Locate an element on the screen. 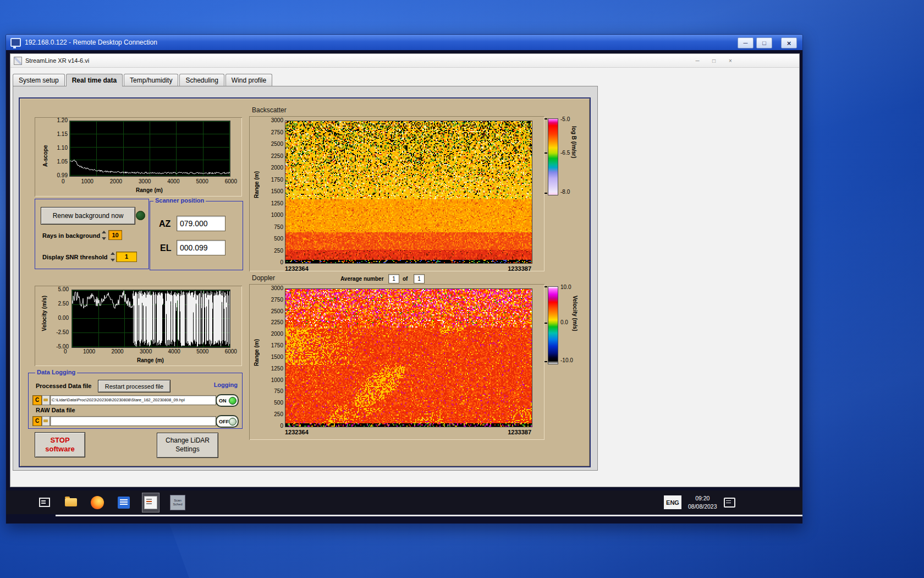 The height and width of the screenshot is (578, 924). az-value-field: 079.000 is located at coordinates (201, 223).